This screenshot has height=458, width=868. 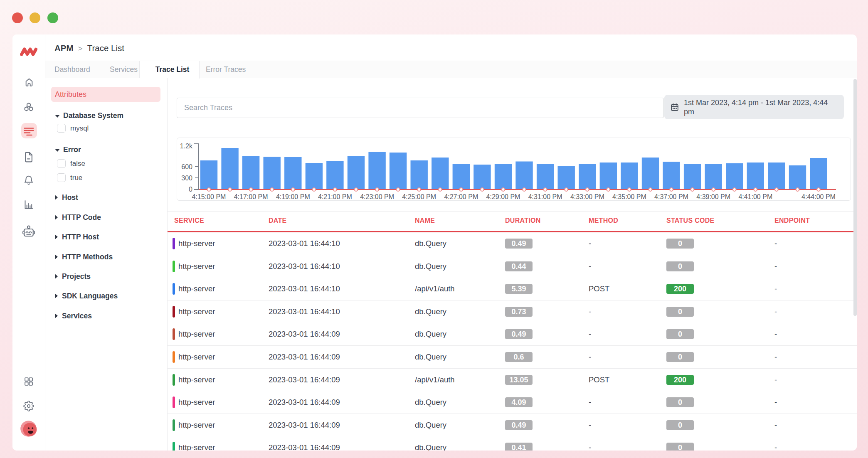 I want to click on svg-text: 4:44:00 PM, so click(x=819, y=197).